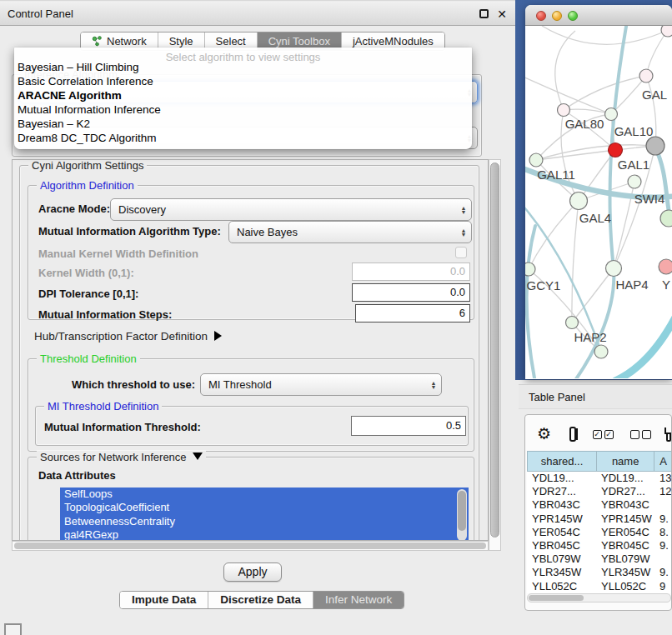 The height and width of the screenshot is (635, 672). What do you see at coordinates (411, 292) in the screenshot?
I see `dpi-tolerance-field: 0.0` at bounding box center [411, 292].